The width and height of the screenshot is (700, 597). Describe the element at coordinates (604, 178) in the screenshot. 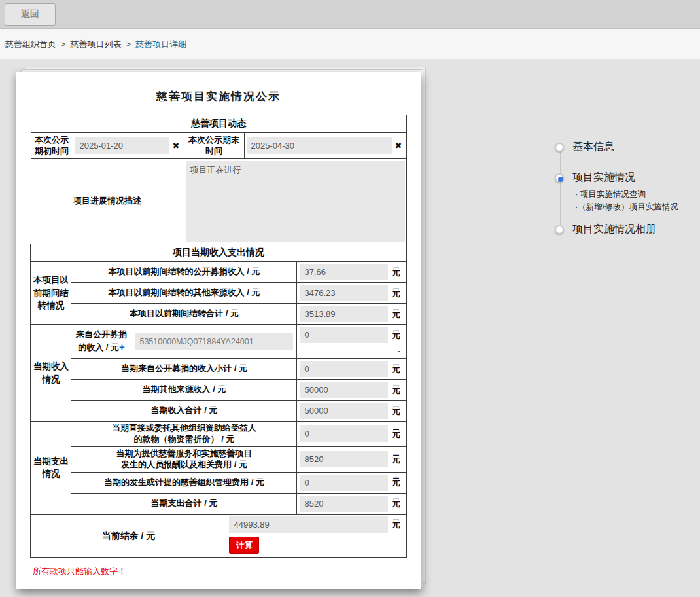

I see `step-label: 项目实施情况` at that location.